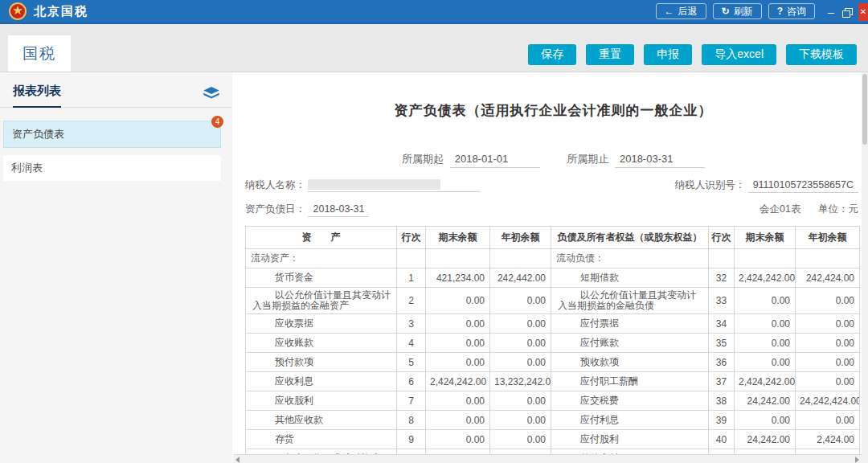 Image resolution: width=868 pixels, height=463 pixels. I want to click on asset-name-cell: 其他应收款, so click(321, 420).